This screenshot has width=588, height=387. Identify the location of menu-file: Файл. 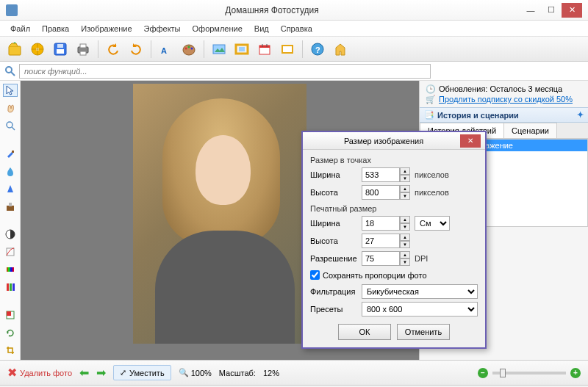
(21, 29).